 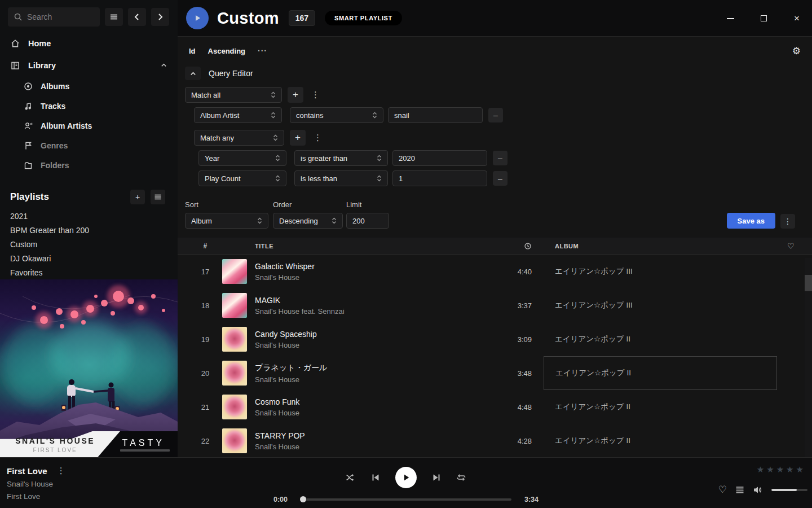 I want to click on playlist-item: Custom, so click(x=94, y=244).